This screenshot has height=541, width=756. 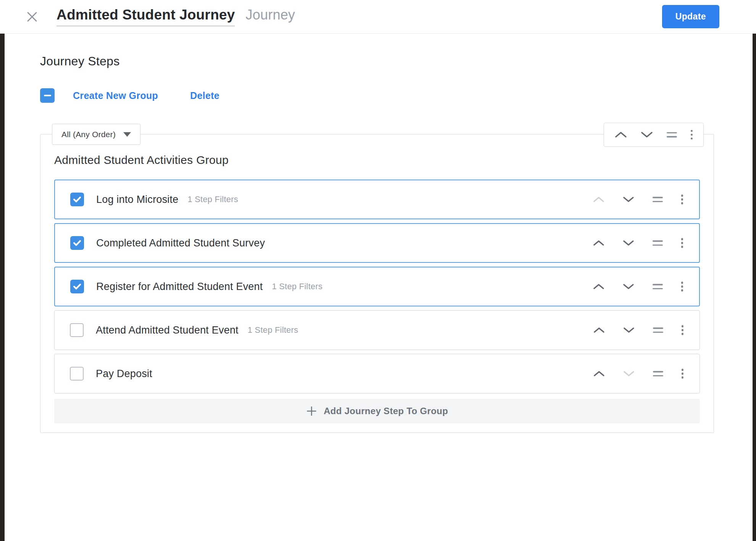 What do you see at coordinates (127, 134) in the screenshot?
I see `dropdown-caret-icon` at bounding box center [127, 134].